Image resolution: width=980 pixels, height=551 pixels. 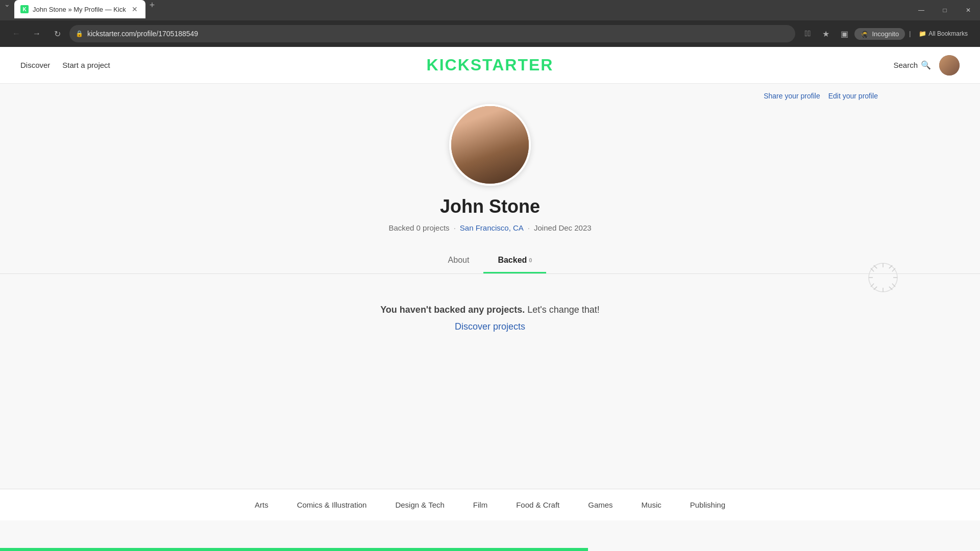 What do you see at coordinates (490, 34) in the screenshot?
I see `browser-toolbar: ← → ↻ 🔒 kickstarter.com/profile/17051885…` at bounding box center [490, 34].